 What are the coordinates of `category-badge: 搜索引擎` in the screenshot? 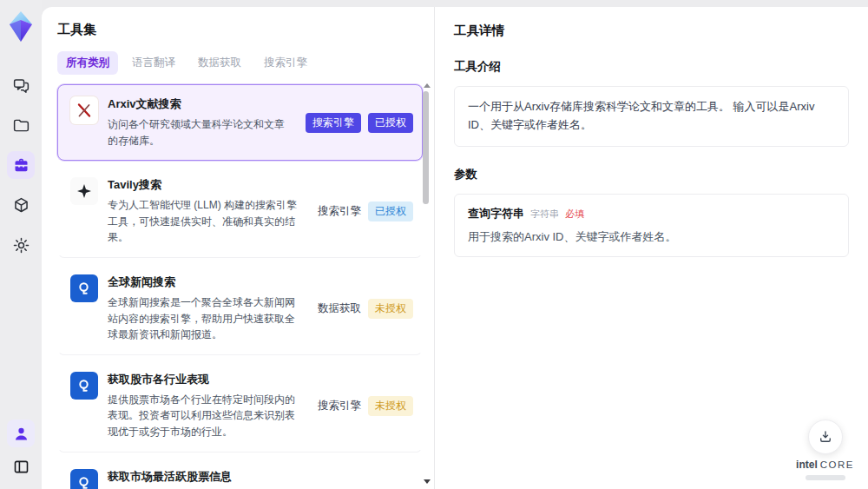 It's located at (333, 123).